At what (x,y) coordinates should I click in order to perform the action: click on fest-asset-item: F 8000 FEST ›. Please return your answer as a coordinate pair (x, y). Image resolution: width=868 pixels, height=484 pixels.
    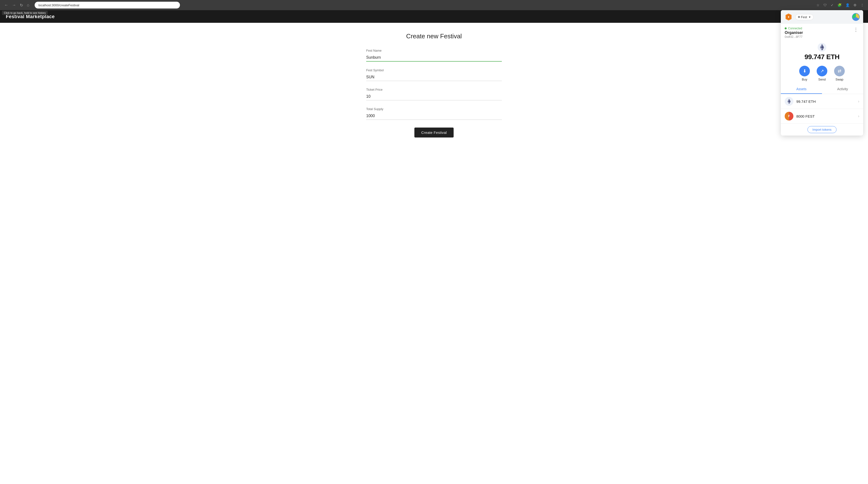
    Looking at the image, I should click on (822, 116).